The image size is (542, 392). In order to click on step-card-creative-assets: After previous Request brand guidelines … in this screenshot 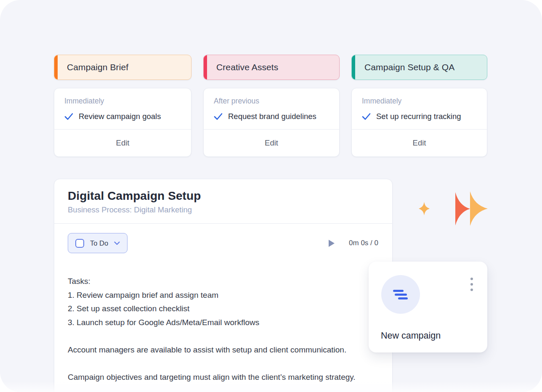, I will do `click(271, 122)`.